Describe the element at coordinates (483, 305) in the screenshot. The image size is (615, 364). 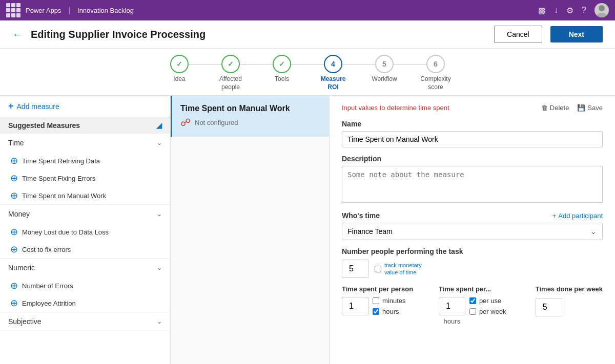
I see `time-spent-per-col: Time spent per... hours per use per` at that location.